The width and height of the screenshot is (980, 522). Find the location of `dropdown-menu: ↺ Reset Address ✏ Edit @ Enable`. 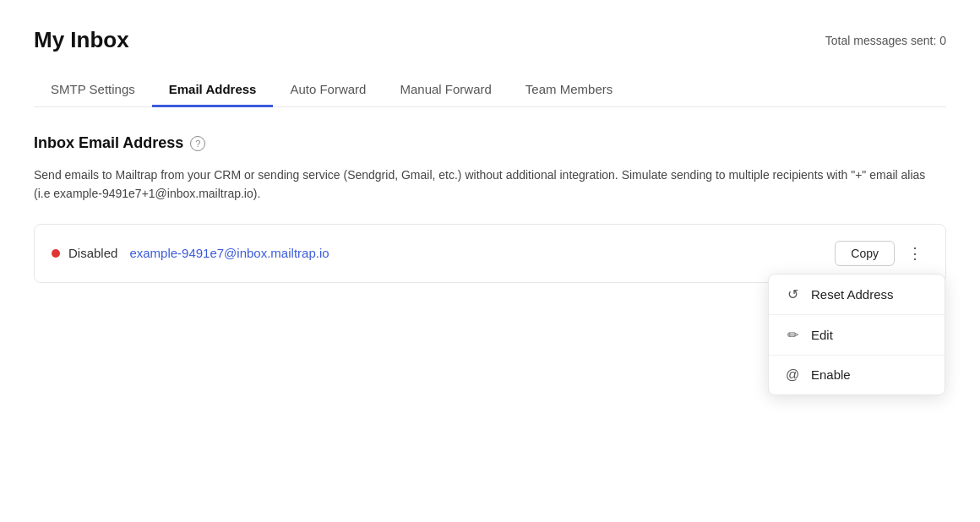

dropdown-menu: ↺ Reset Address ✏ Edit @ Enable is located at coordinates (857, 334).